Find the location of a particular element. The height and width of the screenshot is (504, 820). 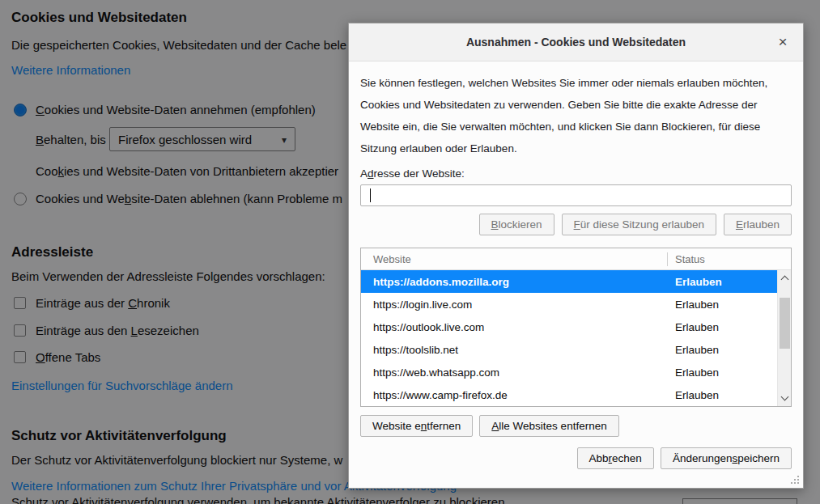

table-row: https://outlook.live.com Erlauben is located at coordinates (569, 327).